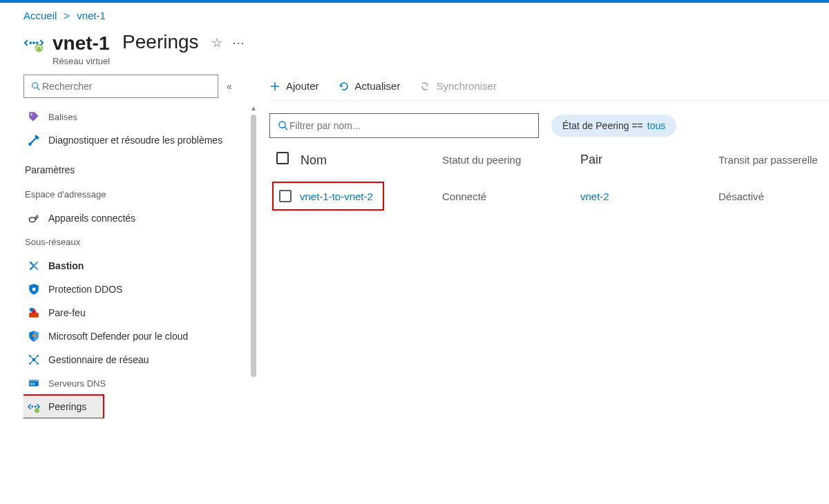  What do you see at coordinates (77, 384) in the screenshot?
I see `sidebar-item-label: Serveurs DNS` at bounding box center [77, 384].